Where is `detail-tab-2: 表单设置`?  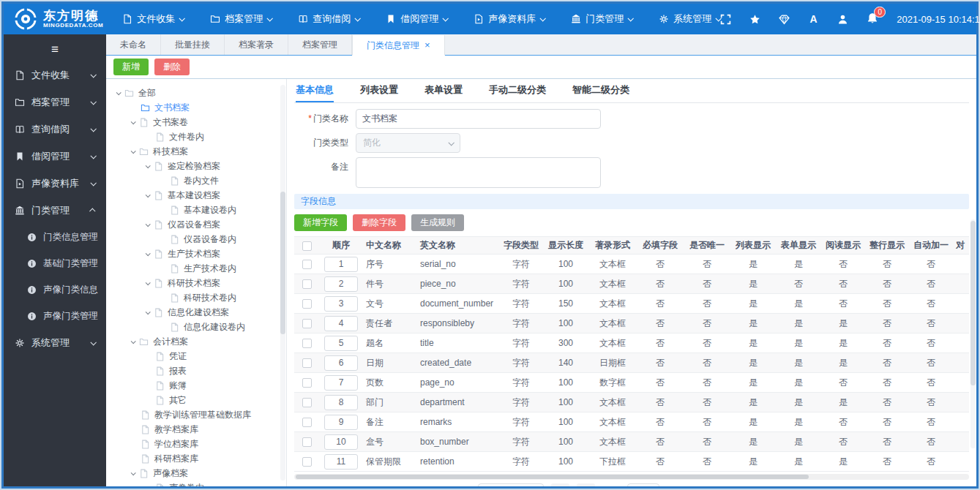
detail-tab-2: 表单设置 is located at coordinates (444, 91).